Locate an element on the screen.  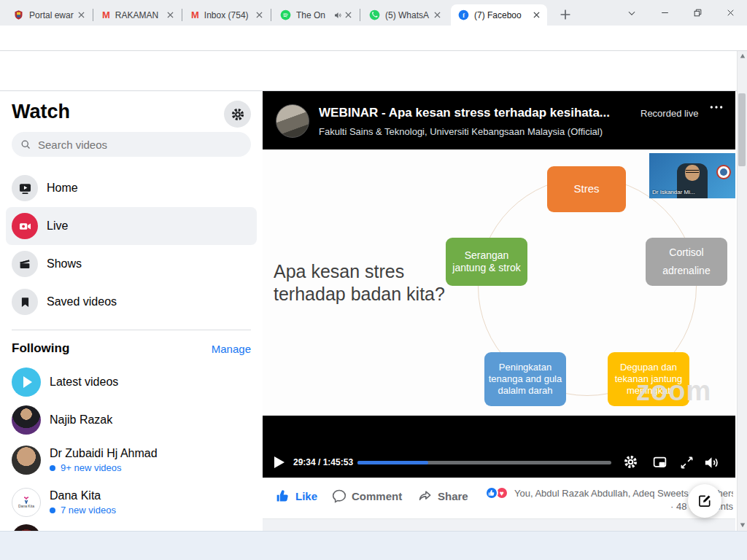
facebook-icon: f is located at coordinates (464, 15).